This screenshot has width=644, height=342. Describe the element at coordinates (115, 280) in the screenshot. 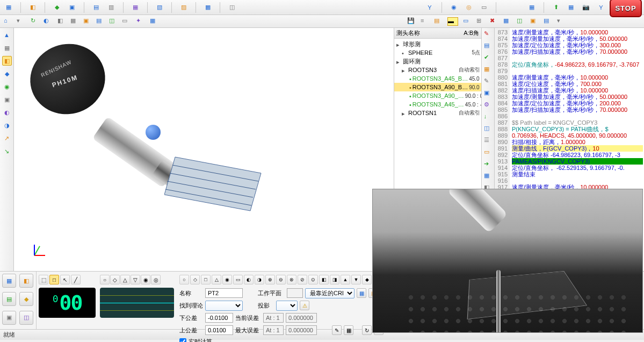

I see `chart-btn: ◇` at that location.